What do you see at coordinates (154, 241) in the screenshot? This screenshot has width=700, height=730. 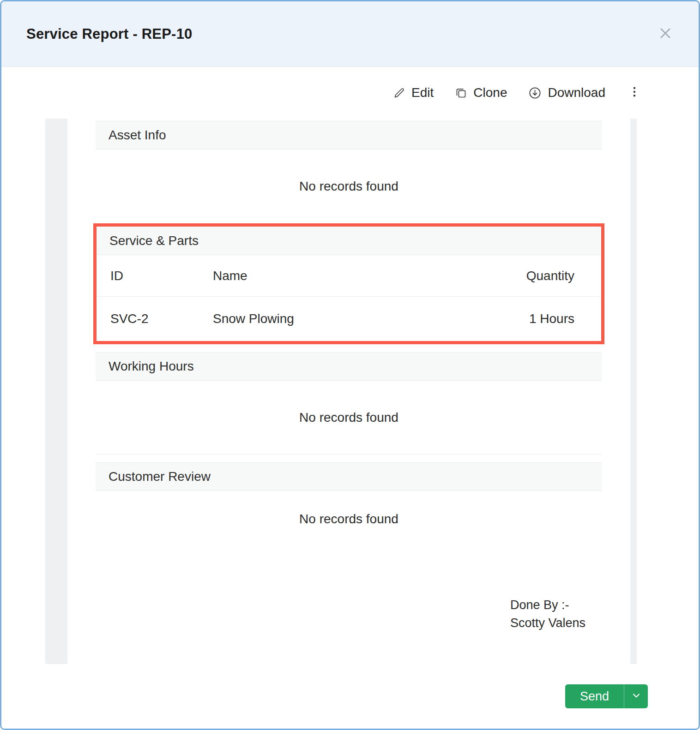 I see `section-title: Service & Parts` at bounding box center [154, 241].